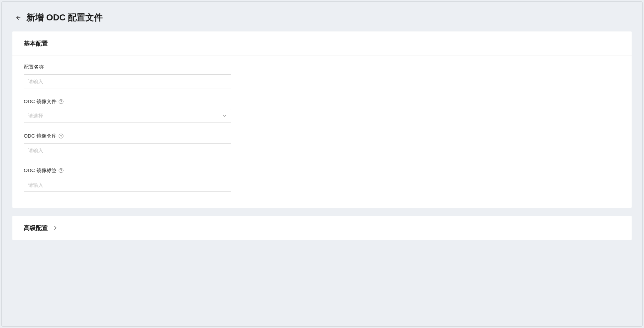  I want to click on back-arrow-icon, so click(18, 18).